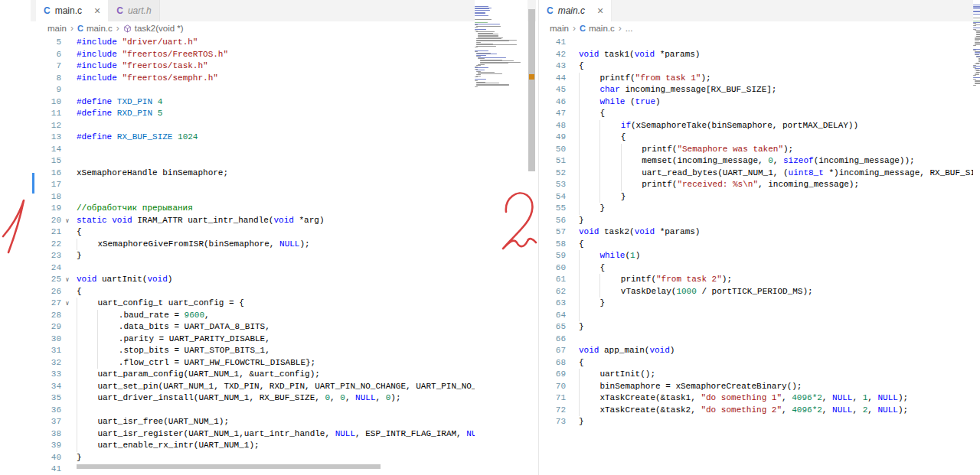 This screenshot has width=980, height=475. Describe the element at coordinates (153, 28) in the screenshot. I see `breadcrumb-item-symbol: task2(void *)` at that location.